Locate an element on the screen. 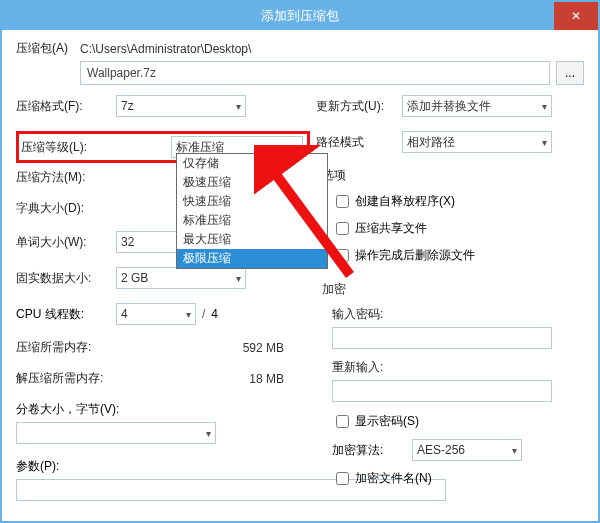  level-row: 压缩等级(L): 标准压缩 ▾ 仅存储 极速压缩 快速压缩 标准压缩 最大压缩 is located at coordinates (150, 147).